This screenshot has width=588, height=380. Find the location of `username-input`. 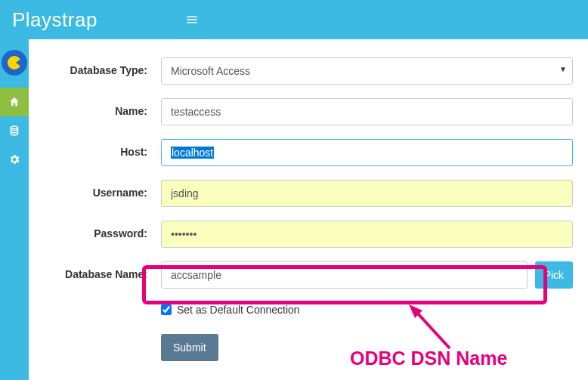

username-input is located at coordinates (367, 193).